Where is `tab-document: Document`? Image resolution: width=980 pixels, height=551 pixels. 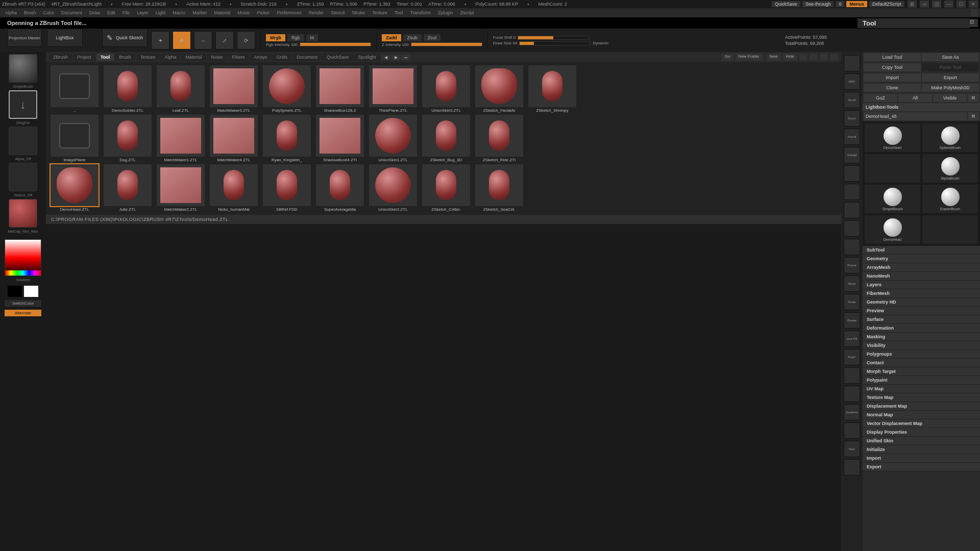 tab-document: Document is located at coordinates (307, 57).